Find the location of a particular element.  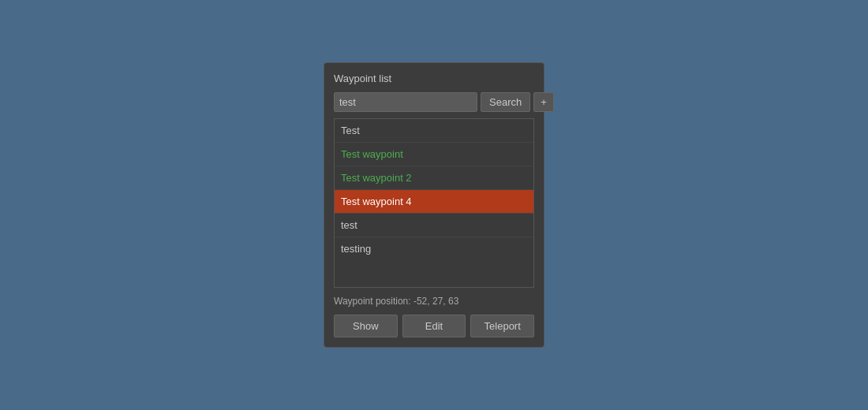

dialog-title: Waypoint list is located at coordinates (434, 79).